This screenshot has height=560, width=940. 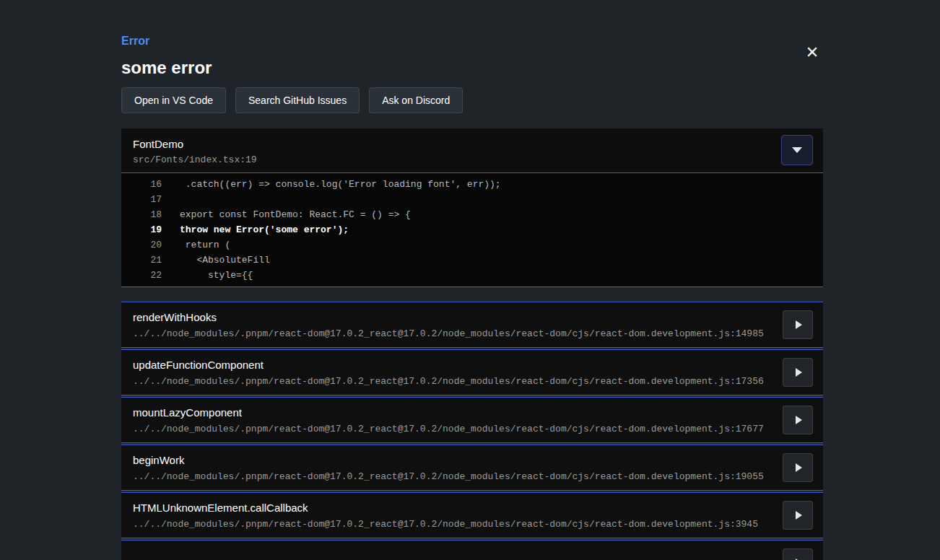 I want to click on line-text, so click(x=170, y=199).